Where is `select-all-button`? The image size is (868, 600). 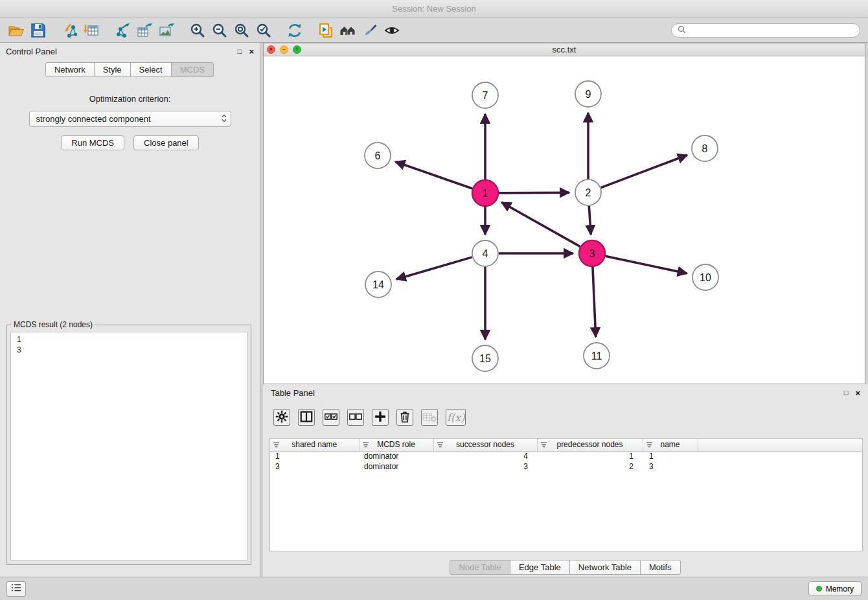 select-all-button is located at coordinates (331, 417).